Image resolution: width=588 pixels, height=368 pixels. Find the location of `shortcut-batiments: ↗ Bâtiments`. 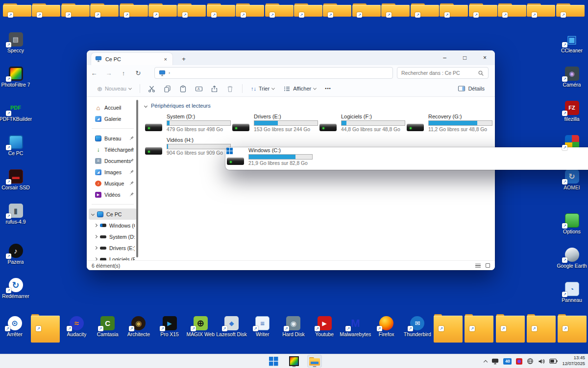

shortcut-batiments: ↗ Bâtiments is located at coordinates (46, 10).